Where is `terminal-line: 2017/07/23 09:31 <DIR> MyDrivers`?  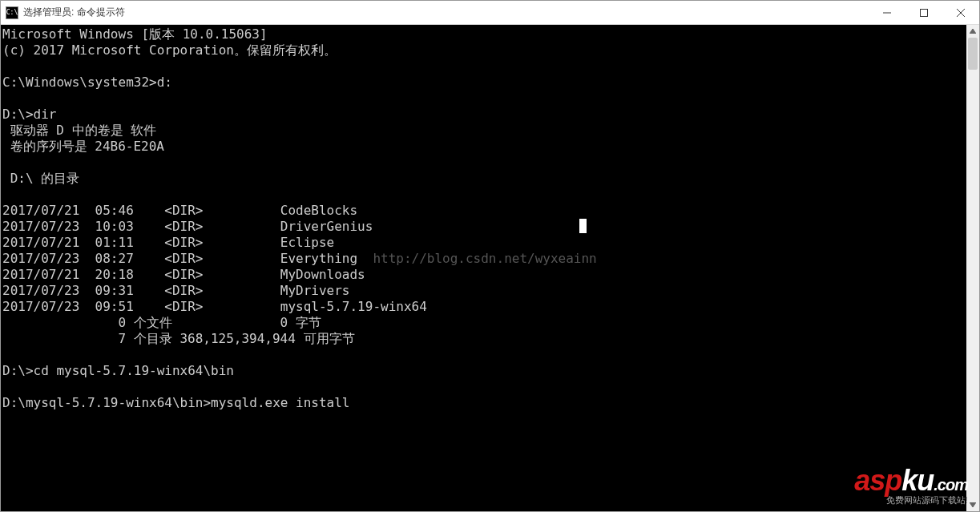
terminal-line: 2017/07/23 09:31 <DIR> MyDrivers is located at coordinates (484, 291).